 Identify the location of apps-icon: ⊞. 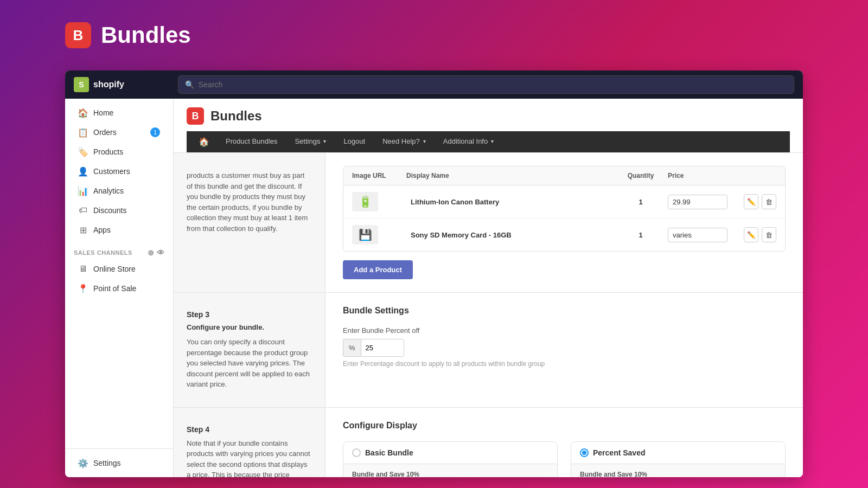
(83, 230).